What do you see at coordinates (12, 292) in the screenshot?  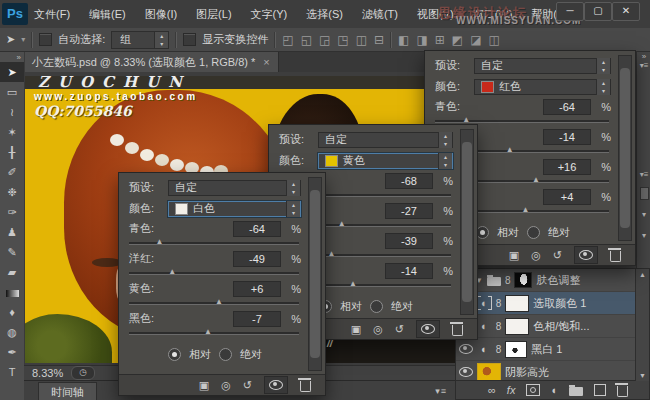 I see `gradient-tool` at bounding box center [12, 292].